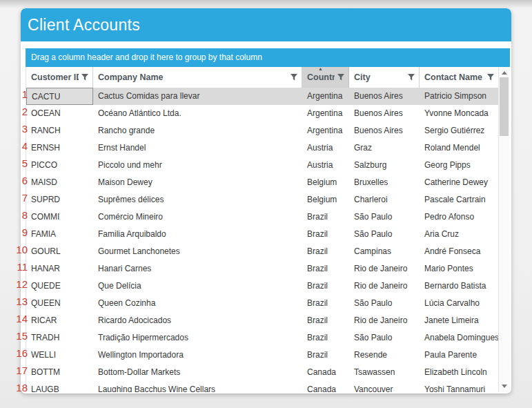  What do you see at coordinates (326, 77) in the screenshot?
I see `column-header-country: ▲Country` at bounding box center [326, 77].